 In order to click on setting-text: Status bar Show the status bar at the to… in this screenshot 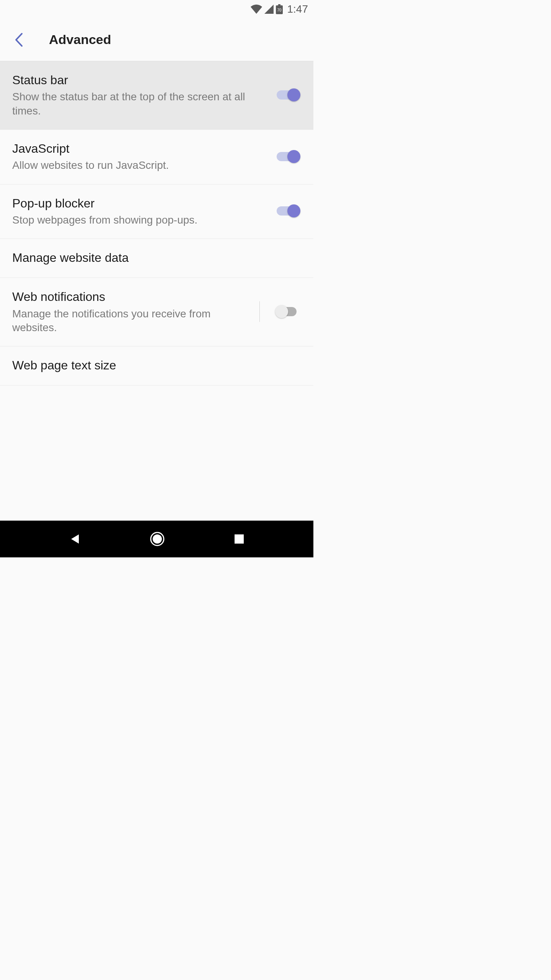, I will do `click(141, 95)`.